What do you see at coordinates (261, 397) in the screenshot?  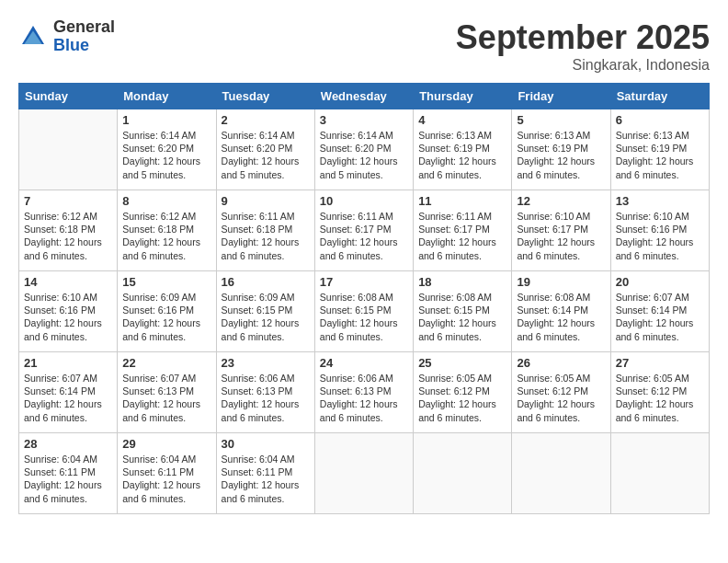 I see `day-info: Sunrise: 6:06 AMSunset: 6:13 PMDaylight:…` at bounding box center [261, 397].